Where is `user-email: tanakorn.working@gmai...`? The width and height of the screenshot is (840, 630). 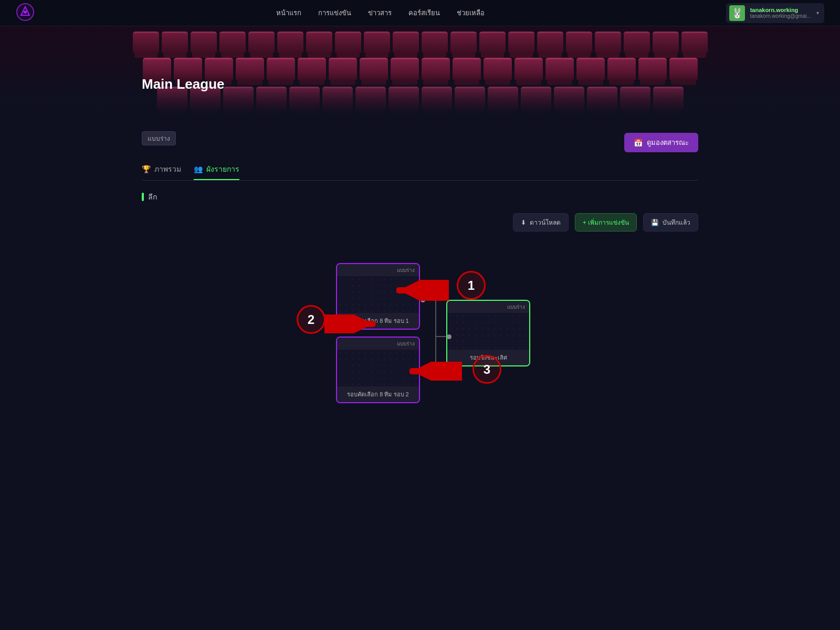
user-email: tanakorn.working@gmai... is located at coordinates (781, 16).